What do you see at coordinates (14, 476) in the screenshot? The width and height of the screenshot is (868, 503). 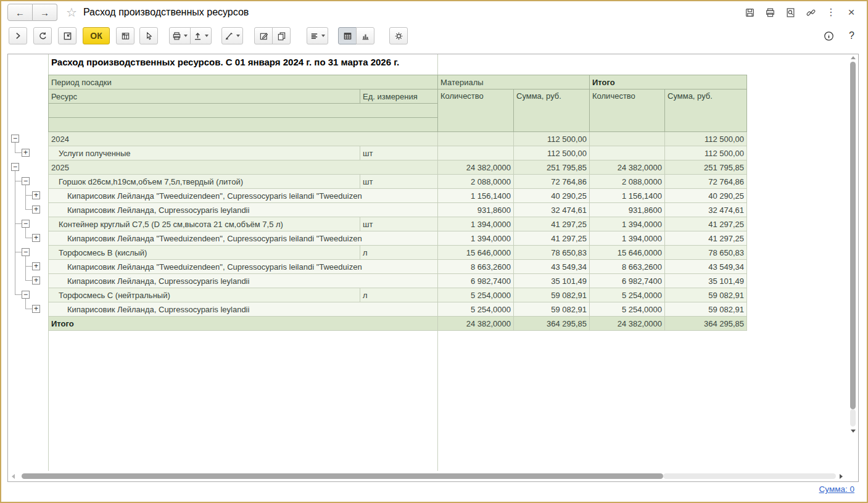 I see `scroll-left-arrow-icon` at bounding box center [14, 476].